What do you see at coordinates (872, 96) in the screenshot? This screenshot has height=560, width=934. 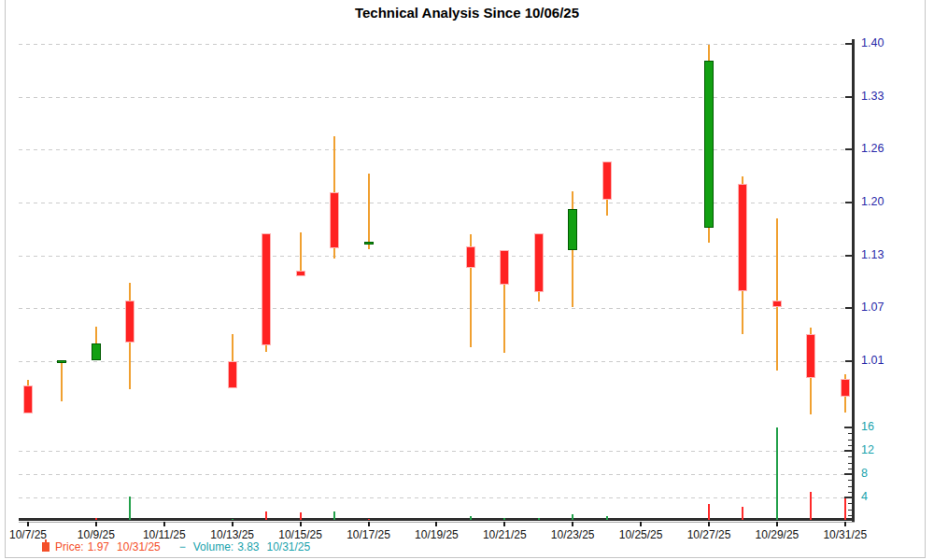 I see `price-tick-label: 1.33` at bounding box center [872, 96].